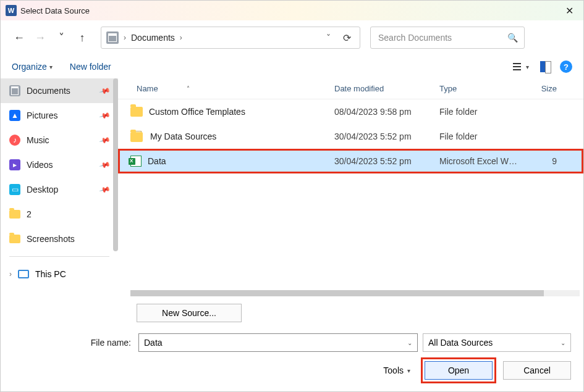  I want to click on file-name: My Data Sources, so click(183, 136).